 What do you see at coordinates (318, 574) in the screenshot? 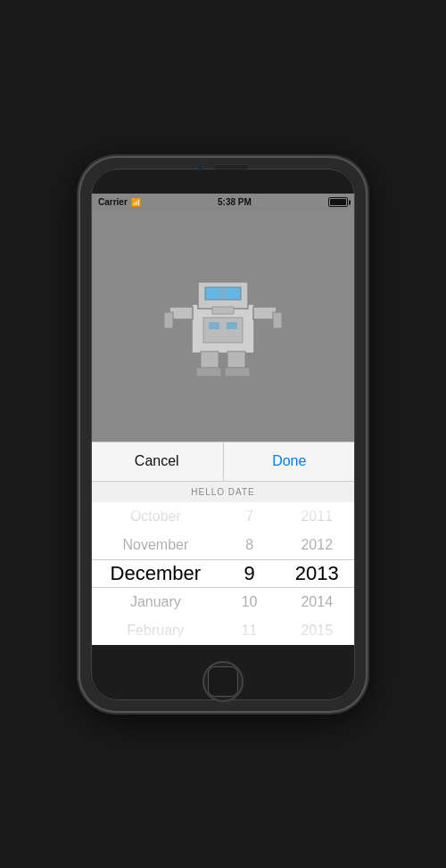
I see `year-item-2013: 2013` at bounding box center [318, 574].